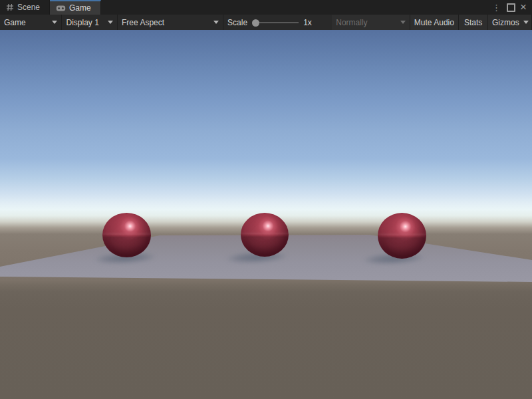  What do you see at coordinates (266, 23) in the screenshot?
I see `game-view-toolbar: Game Display 1 Free Aspect Scale 1x Norm…` at bounding box center [266, 23].